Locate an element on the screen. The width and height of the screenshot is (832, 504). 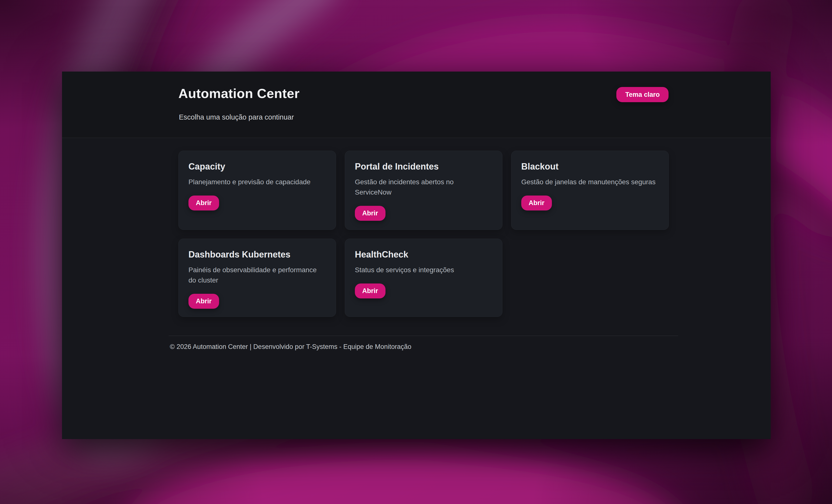
card-healthcheck: HealthCheck Status de serviços e integra… is located at coordinates (423, 277).